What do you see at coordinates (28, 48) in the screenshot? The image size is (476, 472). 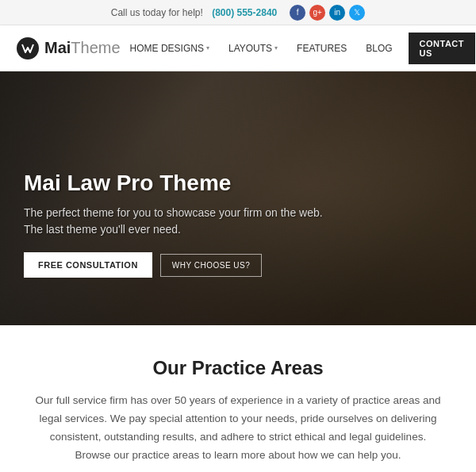 I see `logo-icon` at bounding box center [28, 48].